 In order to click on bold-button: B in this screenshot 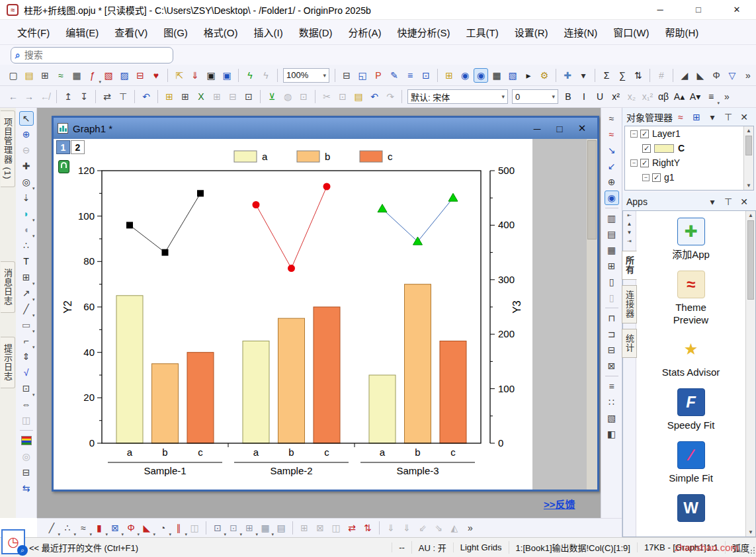, I will do `click(568, 97)`.